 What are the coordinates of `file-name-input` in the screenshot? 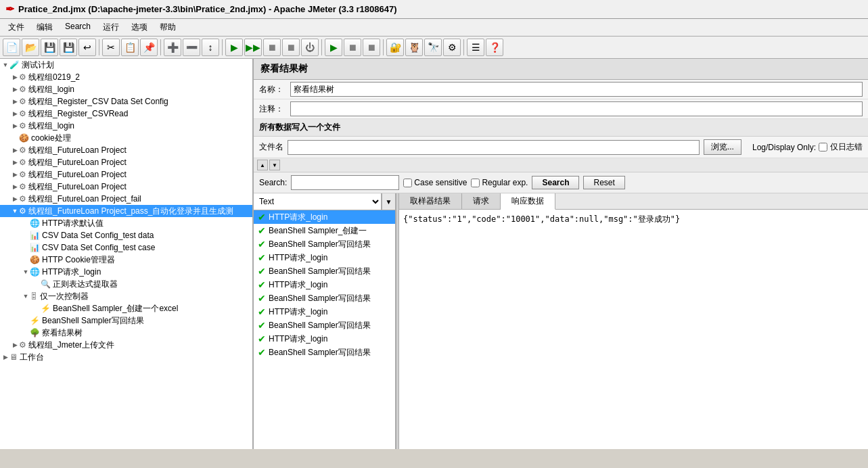 It's located at (494, 147).